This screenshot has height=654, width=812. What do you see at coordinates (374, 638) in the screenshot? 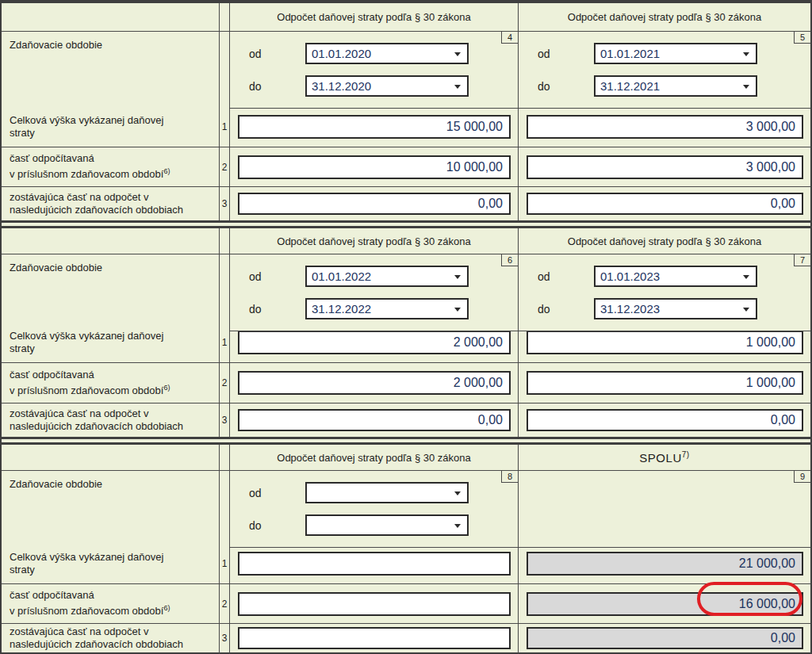
I see `amount-field-col8-r3` at bounding box center [374, 638].